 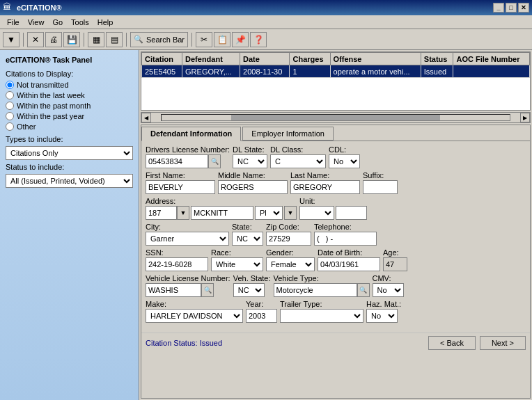 I want to click on city-select: Garner, so click(x=187, y=239).